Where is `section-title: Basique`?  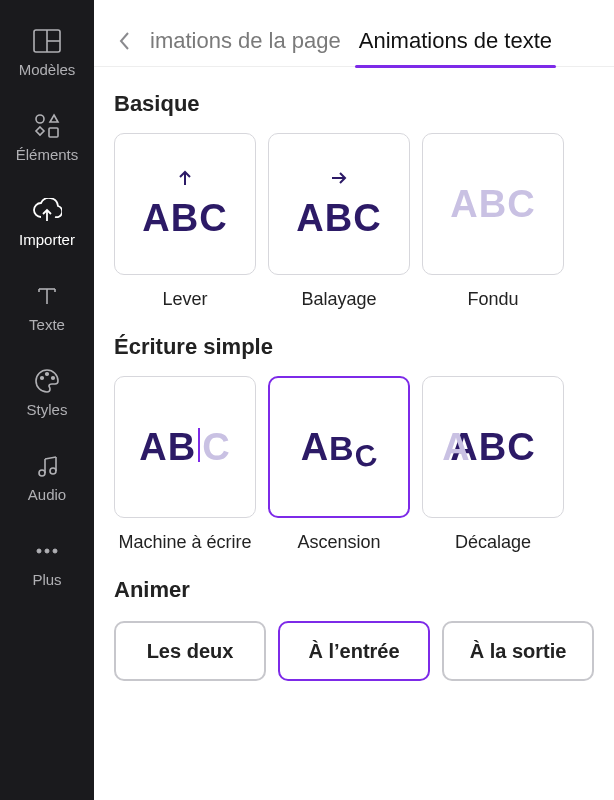
section-title: Basique is located at coordinates (354, 104).